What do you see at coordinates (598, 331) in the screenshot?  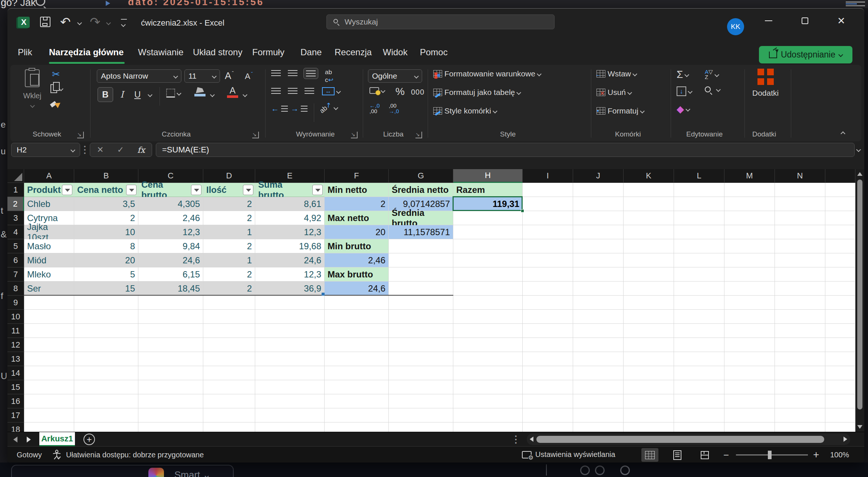 I see `cell-J11` at bounding box center [598, 331].